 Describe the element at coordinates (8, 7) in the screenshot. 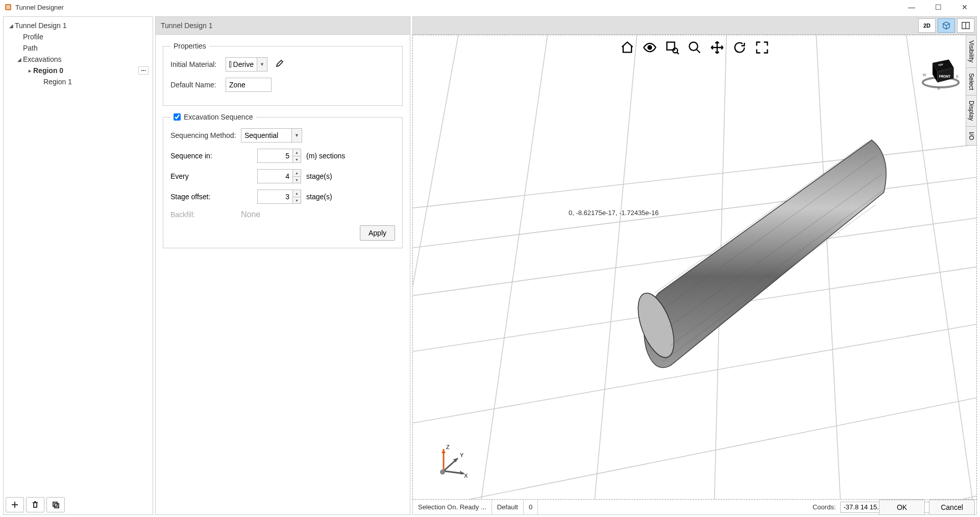

I see `app-icon` at that location.